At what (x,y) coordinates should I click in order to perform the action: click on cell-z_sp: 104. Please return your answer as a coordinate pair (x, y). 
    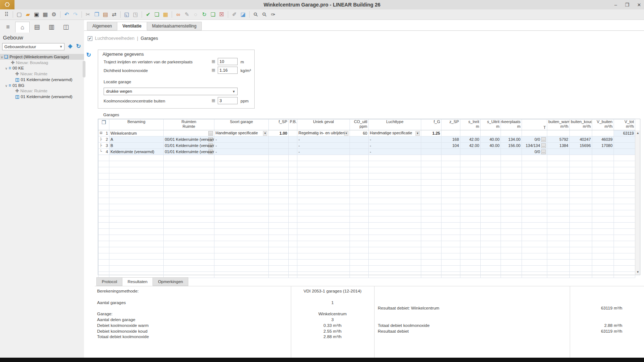
    Looking at the image, I should click on (451, 146).